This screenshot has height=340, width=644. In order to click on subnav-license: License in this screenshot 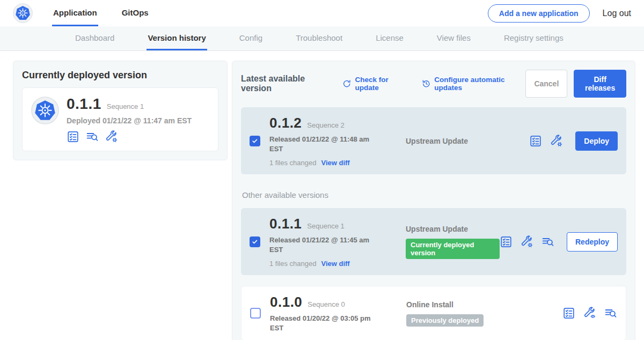, I will do `click(390, 39)`.